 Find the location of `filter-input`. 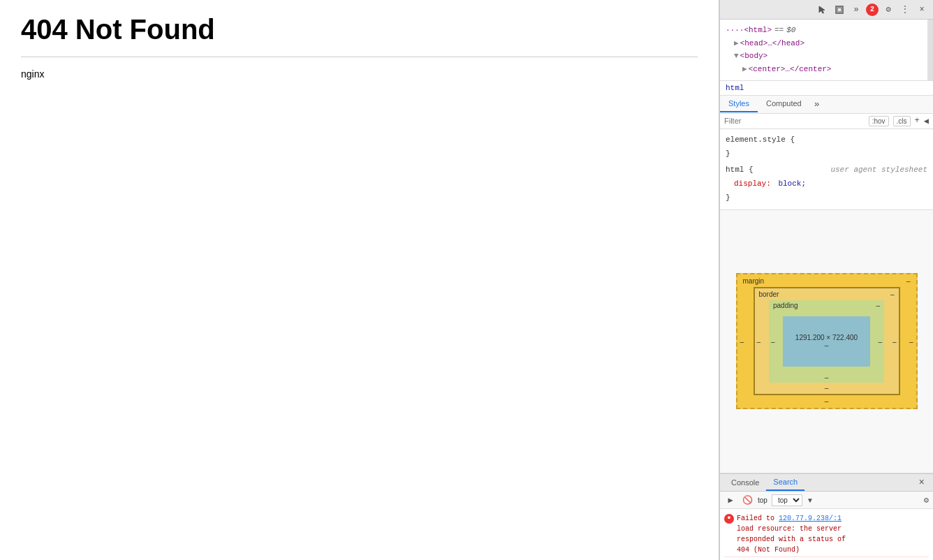

filter-input is located at coordinates (795, 121).